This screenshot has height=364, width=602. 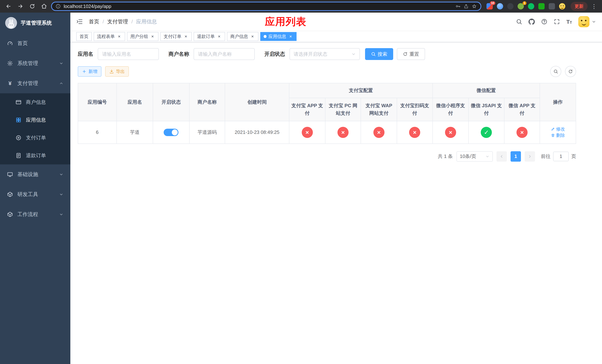 I want to click on pagination-total: 共 1 条, so click(x=445, y=156).